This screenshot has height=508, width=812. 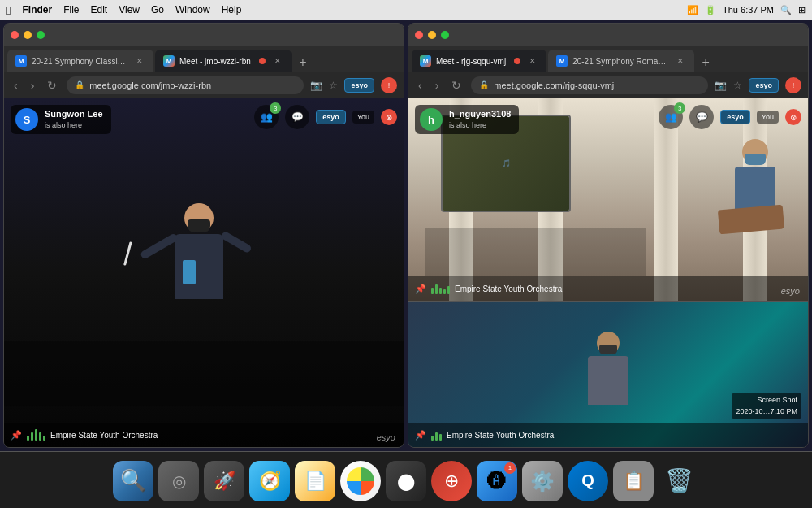 I want to click on control-center-icon: ⊞, so click(x=802, y=10).